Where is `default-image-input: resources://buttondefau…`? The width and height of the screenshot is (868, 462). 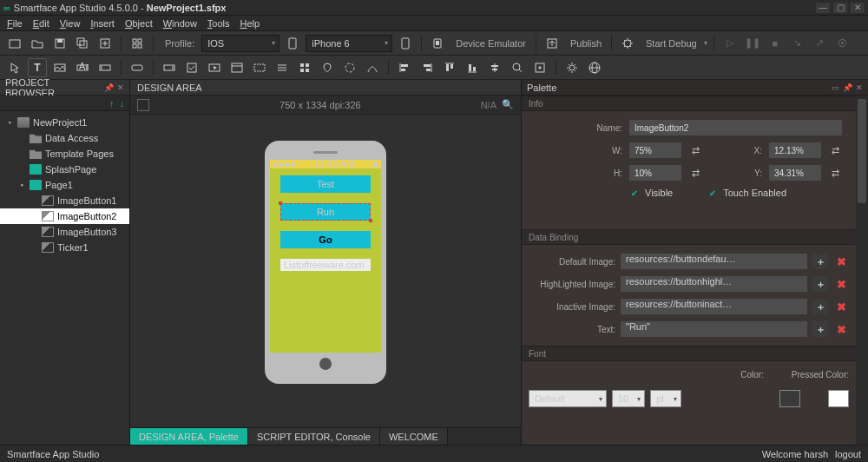
default-image-input: resources://buttondefau… is located at coordinates (713, 261).